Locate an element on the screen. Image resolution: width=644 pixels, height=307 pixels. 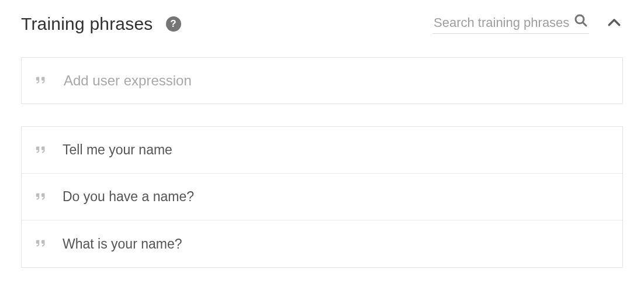
header-controls is located at coordinates (528, 24).